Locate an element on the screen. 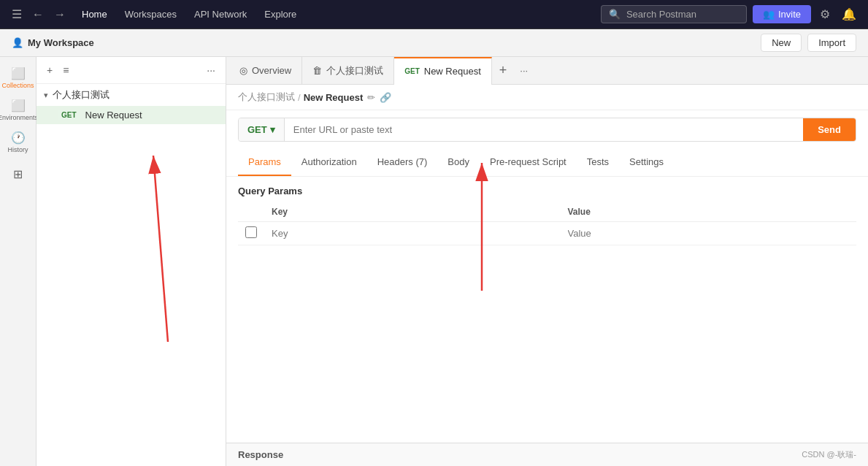  sidebar-icons: ⬜ Collections ⬜ Environments 🕐 History ⊞ is located at coordinates (18, 261).